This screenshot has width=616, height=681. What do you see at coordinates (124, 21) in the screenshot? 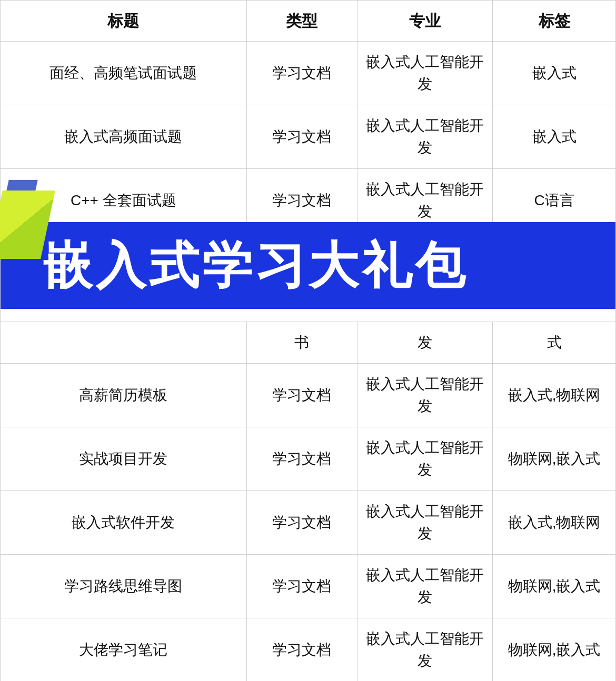
I see `header-col1: 标题` at bounding box center [124, 21].